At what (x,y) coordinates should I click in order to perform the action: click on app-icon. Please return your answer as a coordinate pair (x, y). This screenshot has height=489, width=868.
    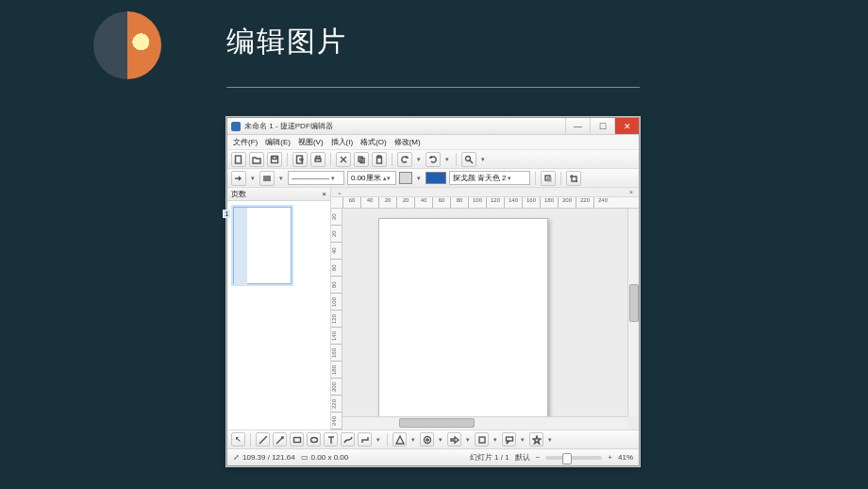
    Looking at the image, I should click on (236, 126).